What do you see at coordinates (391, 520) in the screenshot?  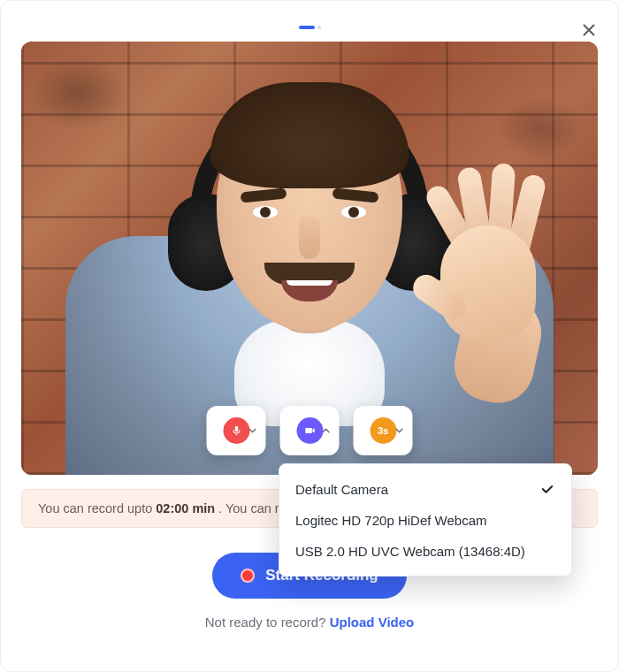 I see `camera-option-label: Logitec HD 720p HiDef Webcam` at bounding box center [391, 520].